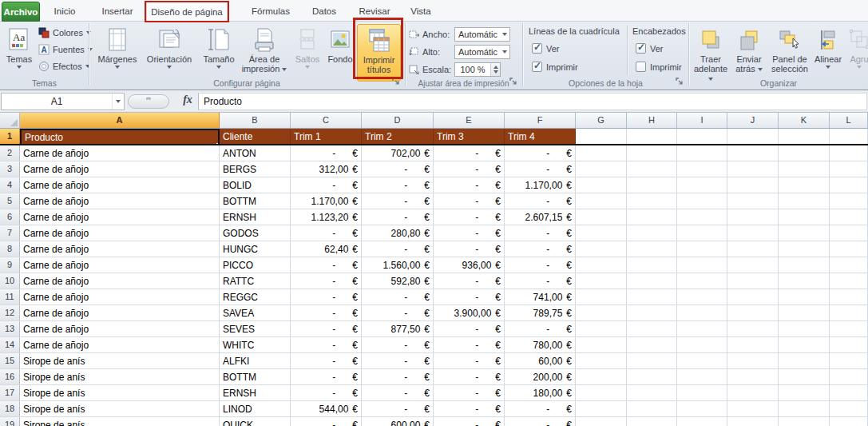 Image resolution: width=868 pixels, height=426 pixels. I want to click on cell: 180,00€, so click(540, 393).